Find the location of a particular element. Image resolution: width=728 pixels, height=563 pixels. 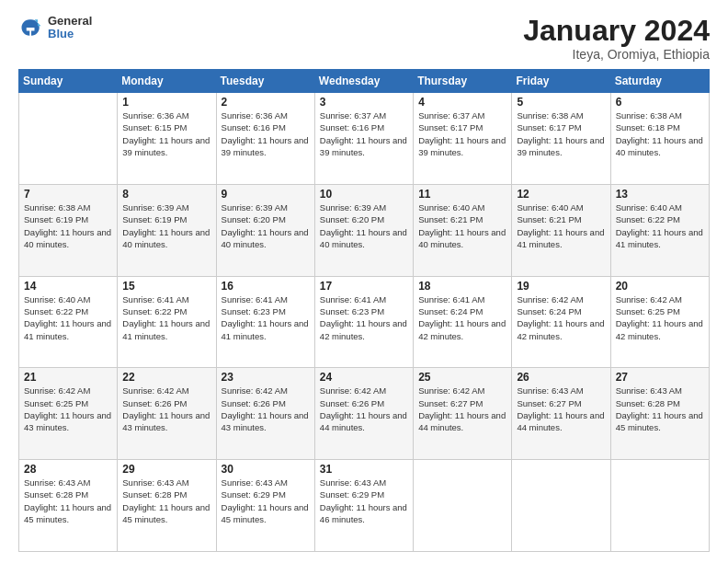

day-info: Sunrise: 6:38 AMSunset: 6:18 PMDaylight:… is located at coordinates (660, 134).